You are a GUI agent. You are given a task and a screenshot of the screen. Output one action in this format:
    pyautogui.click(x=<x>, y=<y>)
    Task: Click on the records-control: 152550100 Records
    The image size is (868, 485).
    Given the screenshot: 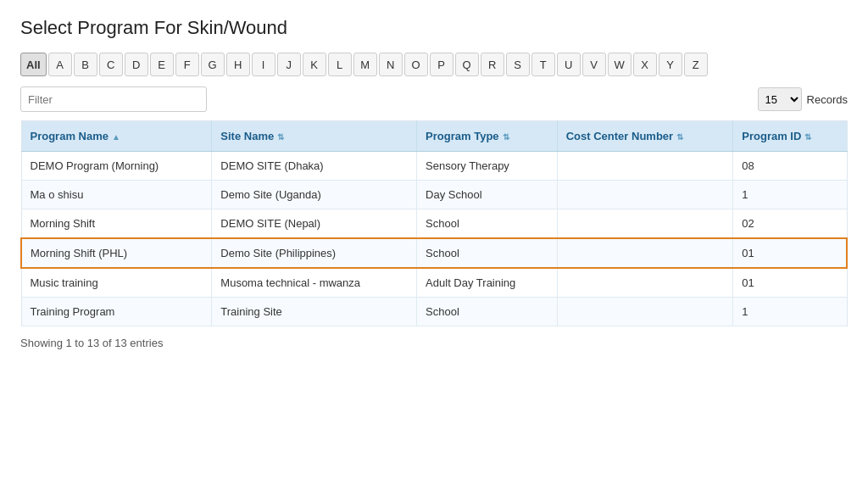 What is the action you would take?
    pyautogui.click(x=803, y=99)
    